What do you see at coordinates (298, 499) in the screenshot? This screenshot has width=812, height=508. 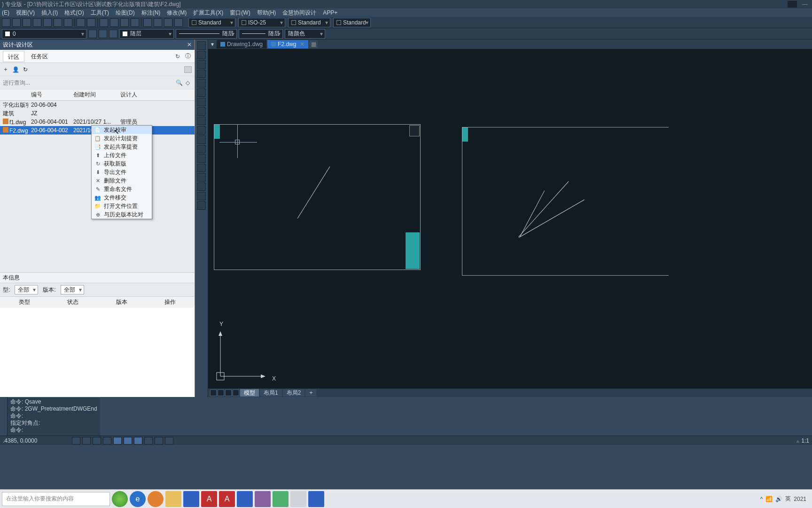 I see `taskbar-app6-icon` at bounding box center [298, 499].